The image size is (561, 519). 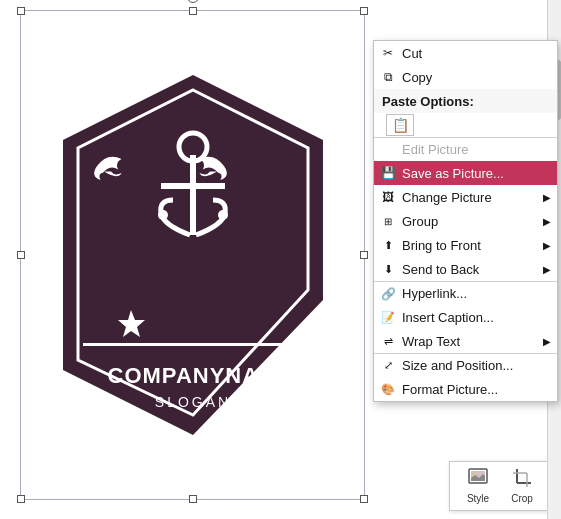 What do you see at coordinates (388, 269) in the screenshot?
I see `send-back-icon: ⬇` at bounding box center [388, 269].